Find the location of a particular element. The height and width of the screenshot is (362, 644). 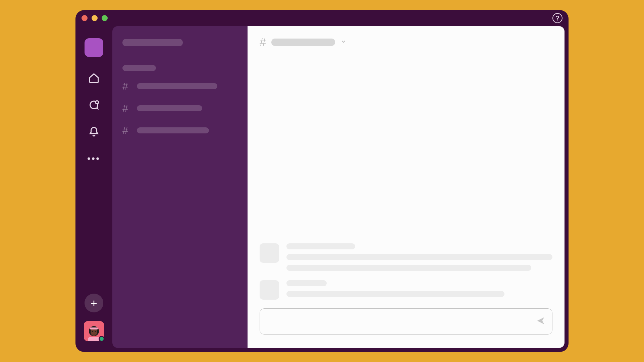

chevron-down-icon is located at coordinates (343, 42).